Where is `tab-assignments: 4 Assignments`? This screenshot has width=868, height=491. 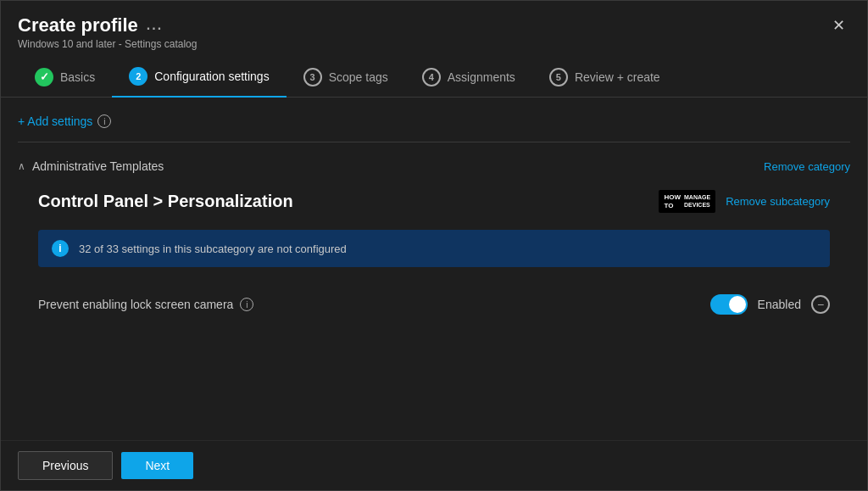 tab-assignments: 4 Assignments is located at coordinates (469, 77).